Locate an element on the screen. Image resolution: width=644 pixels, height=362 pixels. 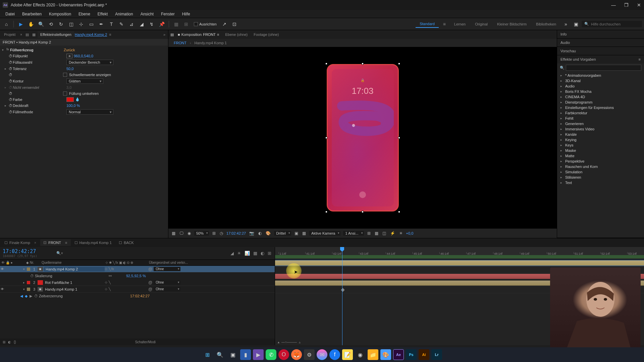
hand-tool: ✋ is located at coordinates (31, 24).